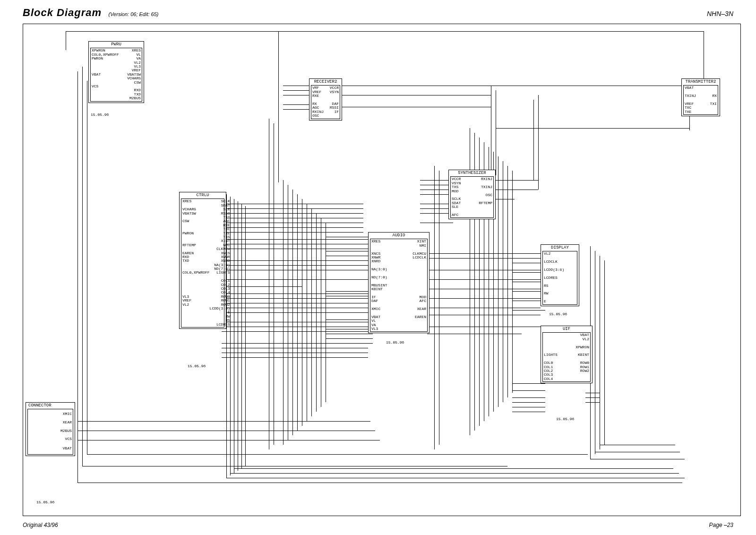  I want to click on connector-label-4: VBAT, so click(50, 449).